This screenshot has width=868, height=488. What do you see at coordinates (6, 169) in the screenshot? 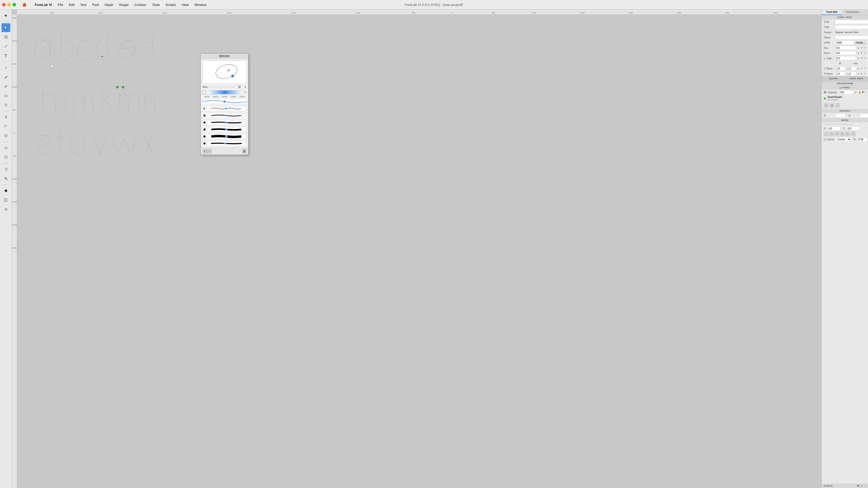
I see `hand-tool-btn` at bounding box center [6, 169].